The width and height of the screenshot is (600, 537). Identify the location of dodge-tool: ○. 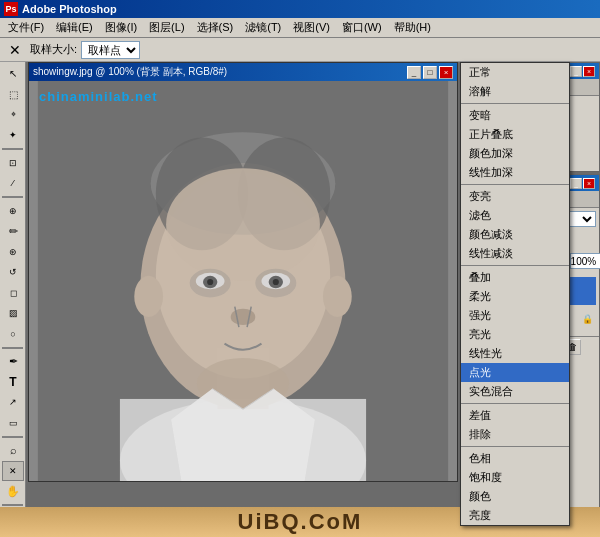
(13, 334).